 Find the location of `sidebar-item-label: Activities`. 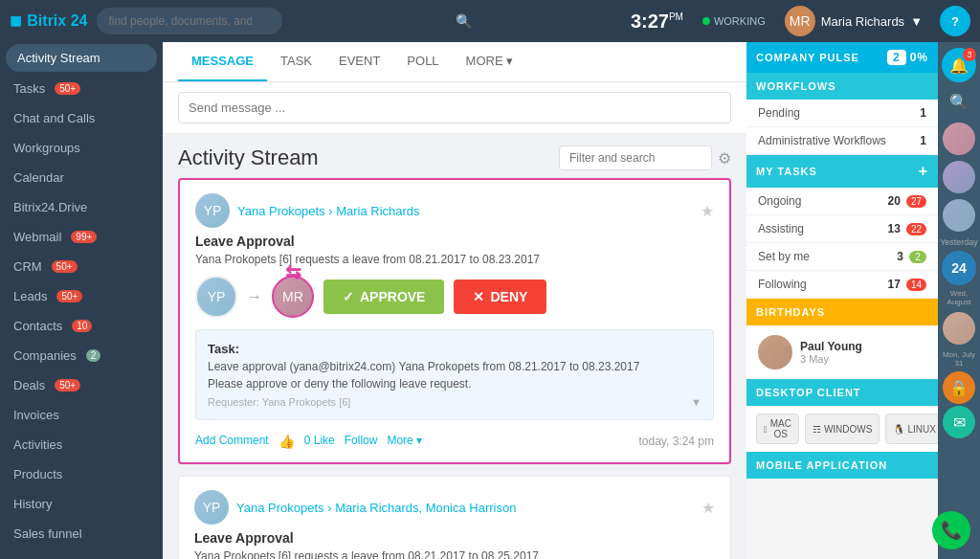

sidebar-item-label: Activities is located at coordinates (38, 444).